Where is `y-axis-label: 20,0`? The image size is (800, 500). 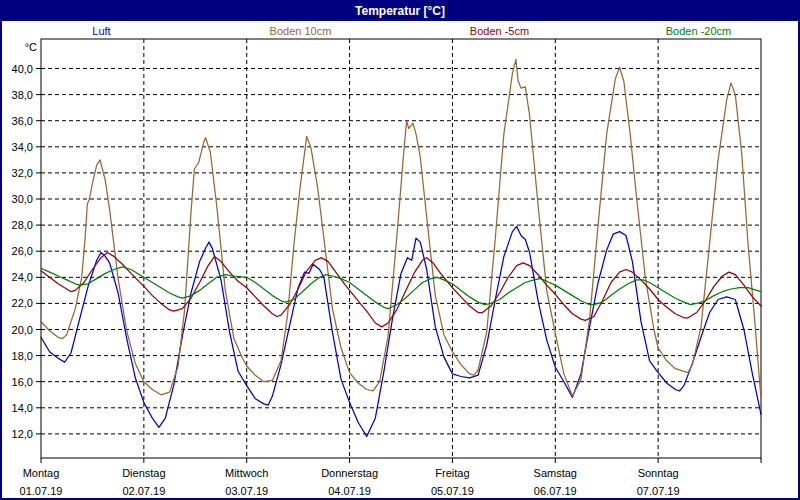 y-axis-label: 20,0 is located at coordinates (22, 330).